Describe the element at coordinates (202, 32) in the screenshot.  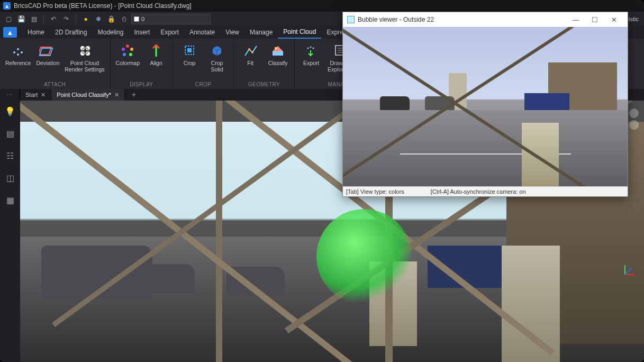
I see `menu-tab-annotate: Annotate` at that location.